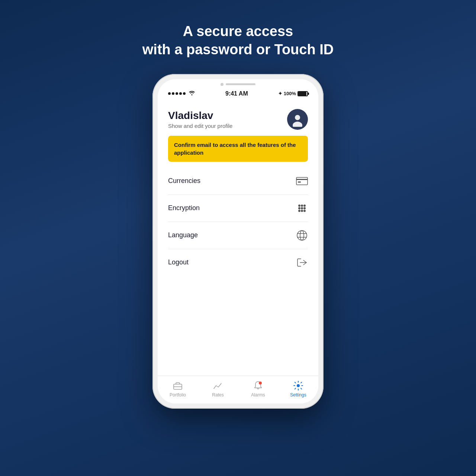 The height and width of the screenshot is (476, 476). Describe the element at coordinates (298, 395) in the screenshot. I see `settings-tab-label: Settings` at that location.